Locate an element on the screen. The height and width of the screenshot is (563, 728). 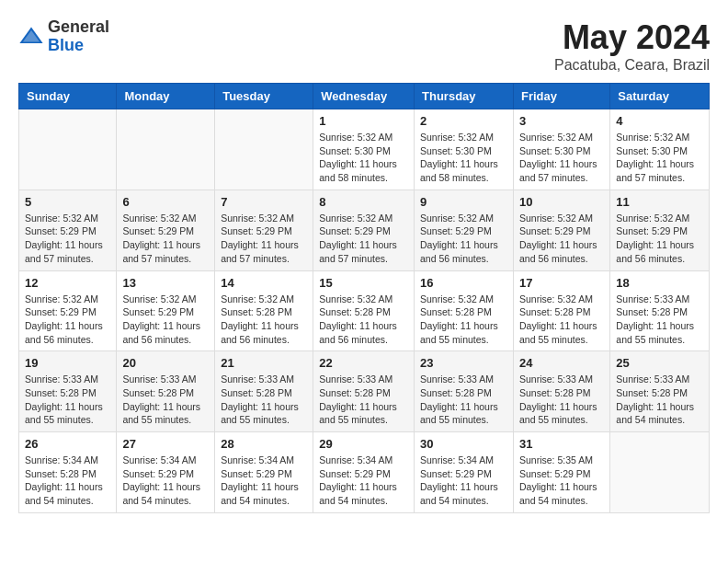
calendar-cell: 18Sunrise: 5:33 AM Sunset: 5:28 PM Dayli… is located at coordinates (660, 311).